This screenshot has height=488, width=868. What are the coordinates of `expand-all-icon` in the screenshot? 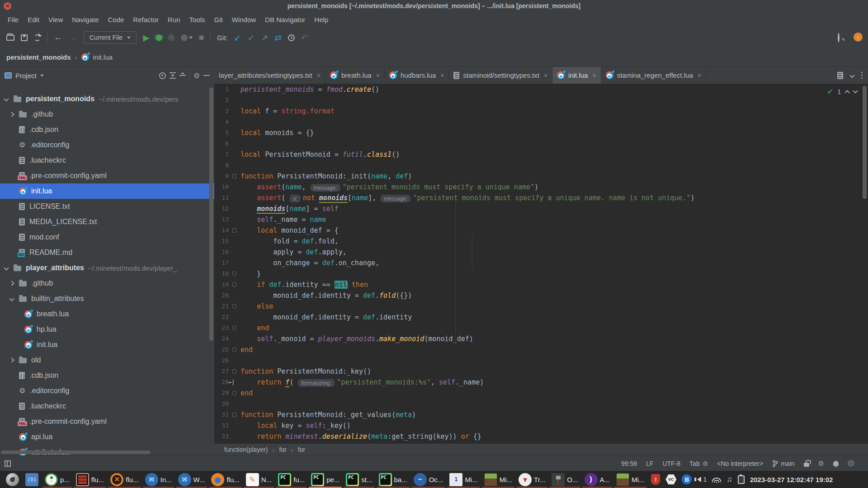 It's located at (173, 75).